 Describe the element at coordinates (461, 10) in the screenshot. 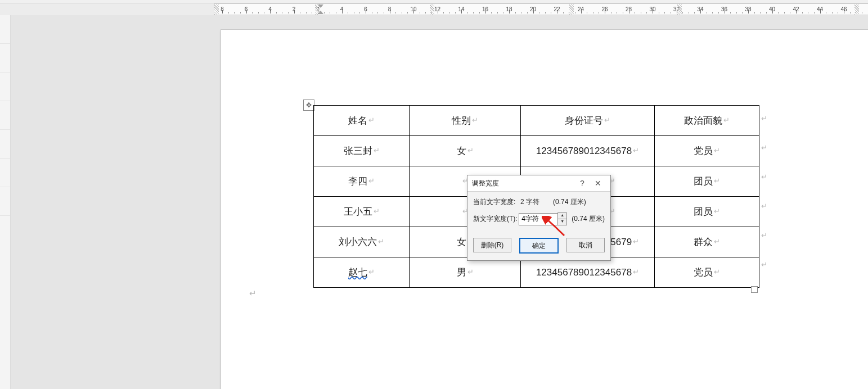

I see `ruler-label: 14` at that location.